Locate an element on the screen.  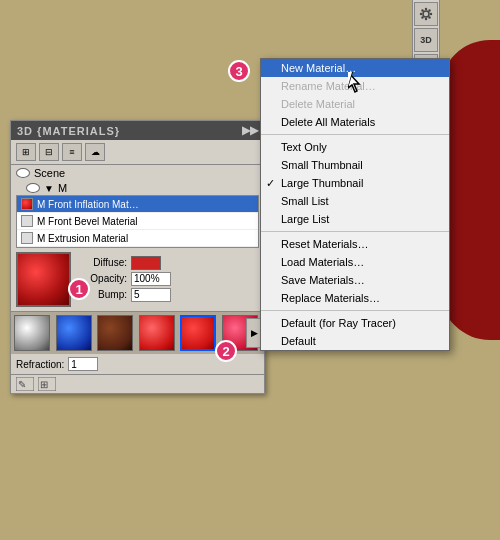
badge-3-label: 3 is located at coordinates (238, 72).